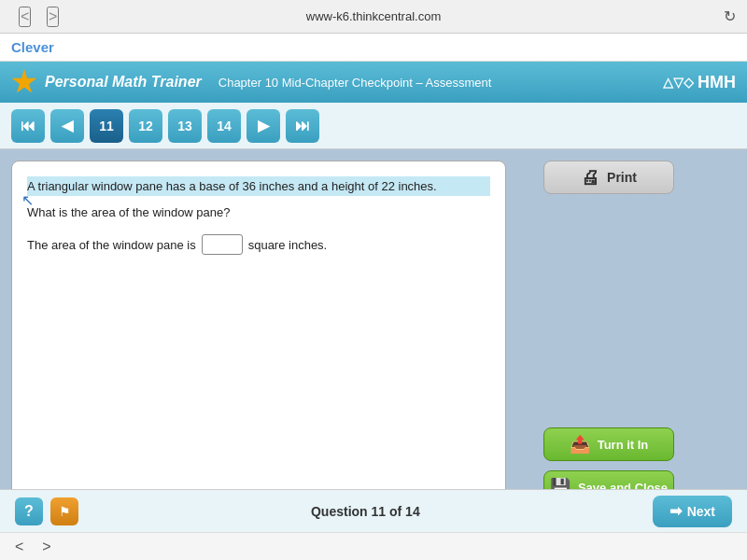 The height and width of the screenshot is (560, 747). What do you see at coordinates (622, 177) in the screenshot?
I see `print-label: Print` at bounding box center [622, 177].